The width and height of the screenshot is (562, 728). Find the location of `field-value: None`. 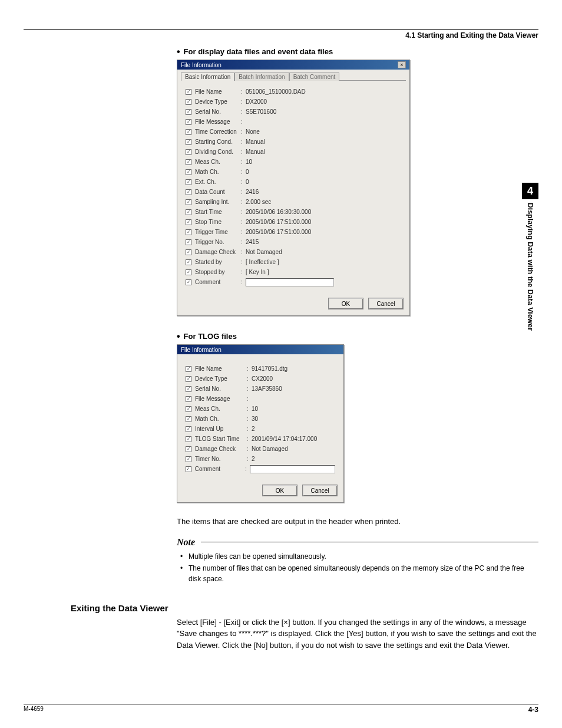

field-value: None is located at coordinates (323, 132).